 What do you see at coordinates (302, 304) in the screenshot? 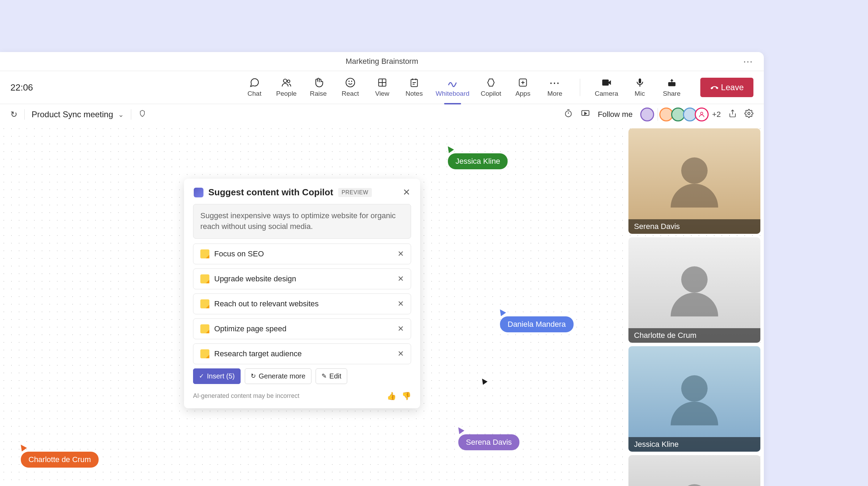
I see `suggestion-item: Reach out to relevant websites ✕` at bounding box center [302, 304].